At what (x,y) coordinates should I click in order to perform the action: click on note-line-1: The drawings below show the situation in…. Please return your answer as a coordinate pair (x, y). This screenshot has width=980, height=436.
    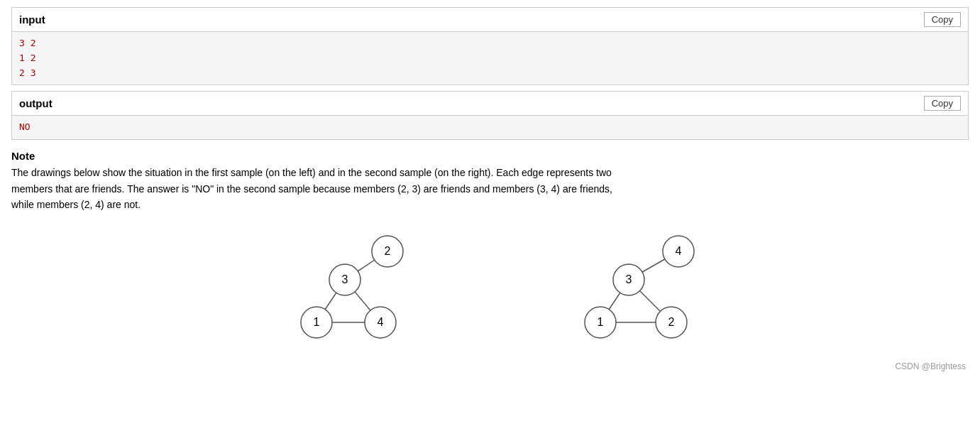
    Looking at the image, I should click on (312, 173).